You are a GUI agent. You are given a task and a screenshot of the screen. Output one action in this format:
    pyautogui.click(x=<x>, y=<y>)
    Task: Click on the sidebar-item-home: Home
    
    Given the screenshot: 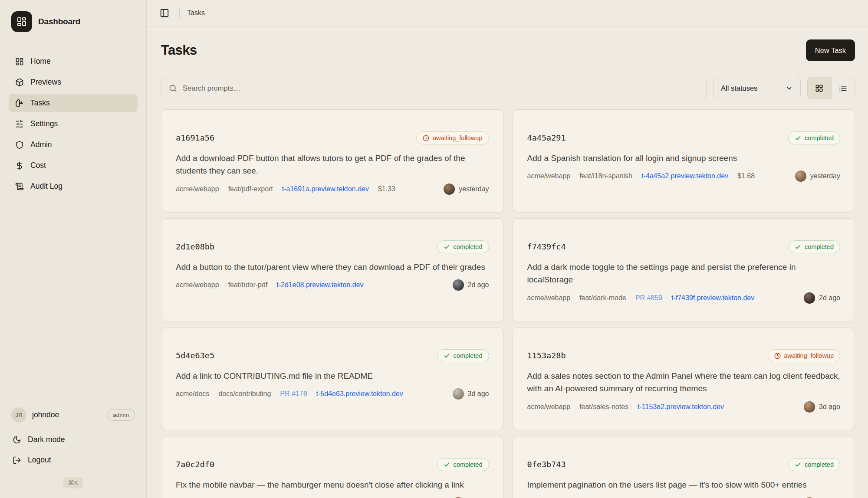 What is the action you would take?
    pyautogui.click(x=73, y=62)
    